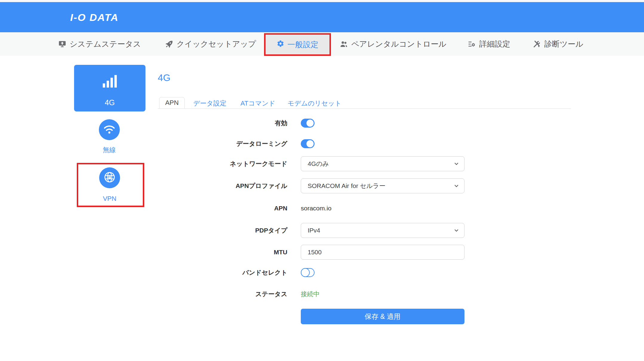 Image resolution: width=644 pixels, height=361 pixels. Describe the element at coordinates (109, 130) in the screenshot. I see `wifi-icon` at that location.